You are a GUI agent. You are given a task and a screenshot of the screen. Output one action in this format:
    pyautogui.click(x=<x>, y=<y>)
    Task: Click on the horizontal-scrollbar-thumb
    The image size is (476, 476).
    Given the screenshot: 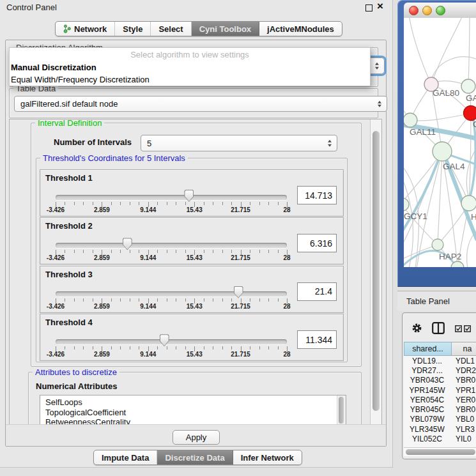 What is the action you would take?
    pyautogui.click(x=441, y=452)
    